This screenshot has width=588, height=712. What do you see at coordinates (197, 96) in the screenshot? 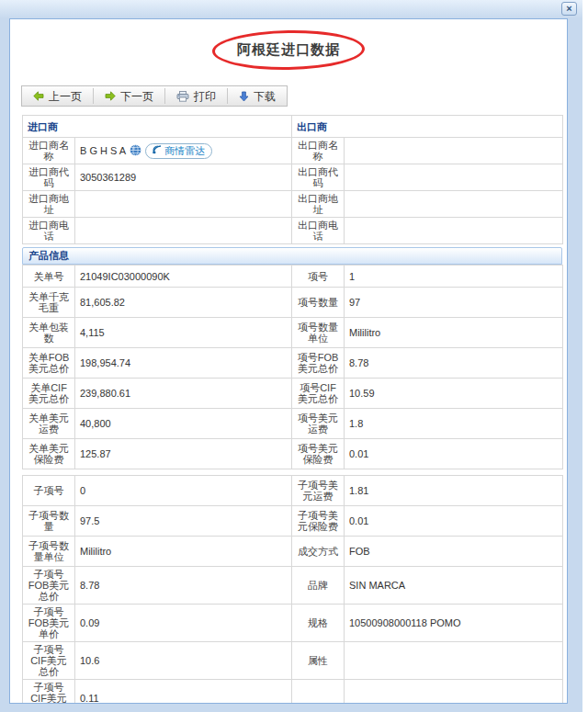
I see `print-button: 打印` at bounding box center [197, 96].